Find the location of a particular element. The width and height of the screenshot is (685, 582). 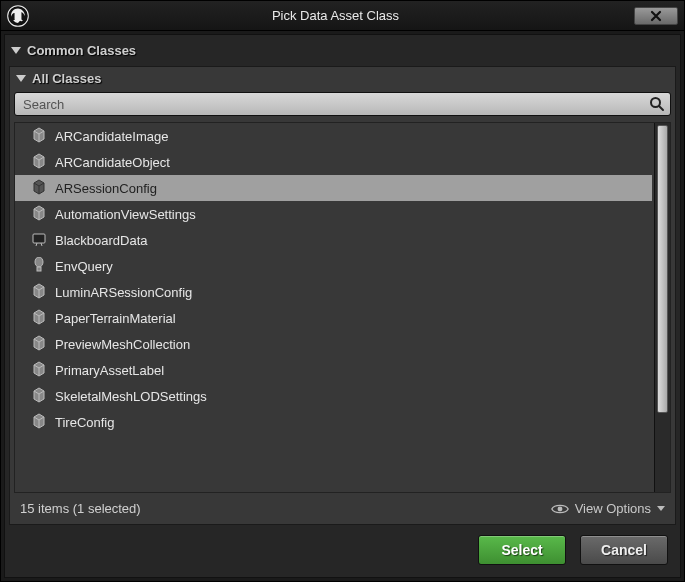

view-options-label: View Options is located at coordinates (613, 508).